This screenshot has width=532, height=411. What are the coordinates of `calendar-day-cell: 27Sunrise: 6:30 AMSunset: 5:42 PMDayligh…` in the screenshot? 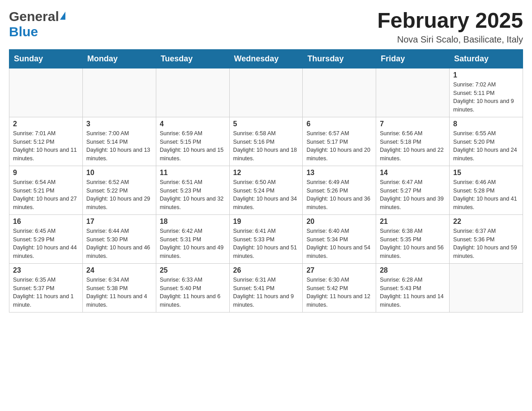 It's located at (339, 287).